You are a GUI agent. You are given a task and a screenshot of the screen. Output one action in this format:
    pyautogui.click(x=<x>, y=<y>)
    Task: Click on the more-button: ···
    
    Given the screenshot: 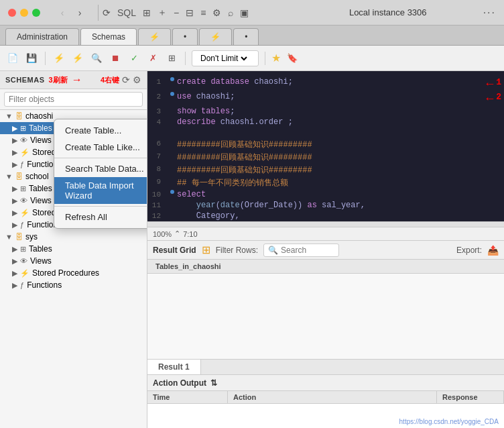 What is the action you would take?
    pyautogui.click(x=489, y=13)
    